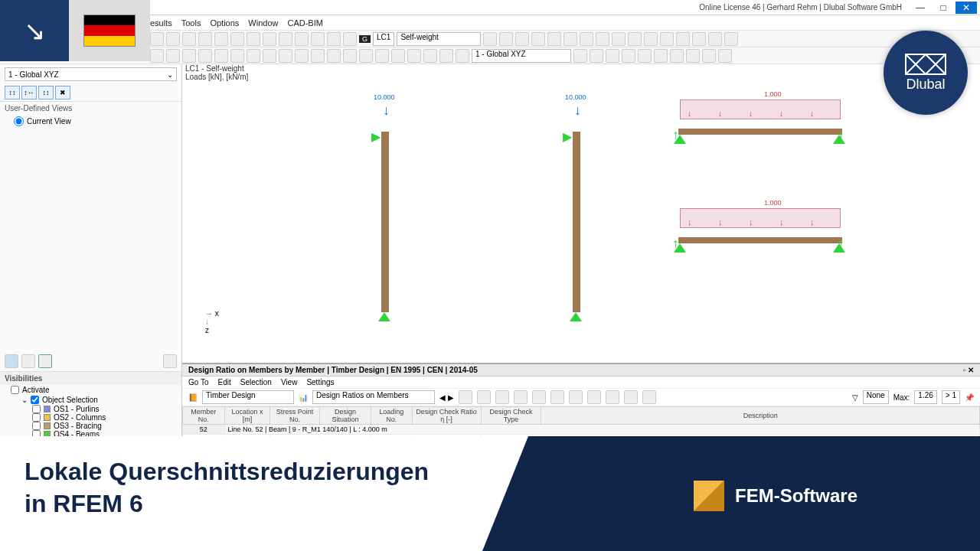  What do you see at coordinates (18, 121) in the screenshot?
I see `current-view-radio` at bounding box center [18, 121].